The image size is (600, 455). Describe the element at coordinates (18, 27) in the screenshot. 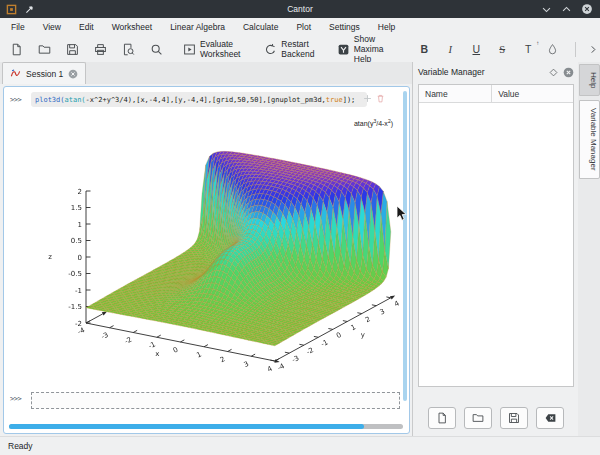

I see `menu-item-file: File` at that location.